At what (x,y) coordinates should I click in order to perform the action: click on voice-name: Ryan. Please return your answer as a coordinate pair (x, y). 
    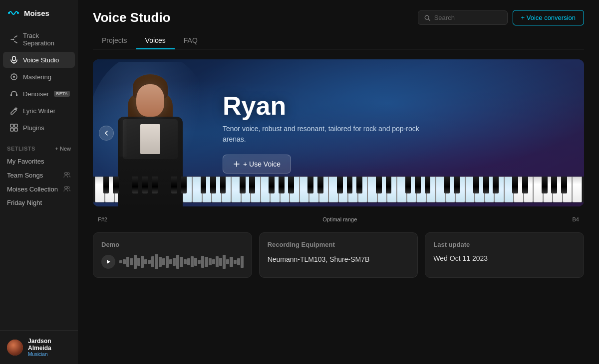
    Looking at the image, I should click on (322, 106).